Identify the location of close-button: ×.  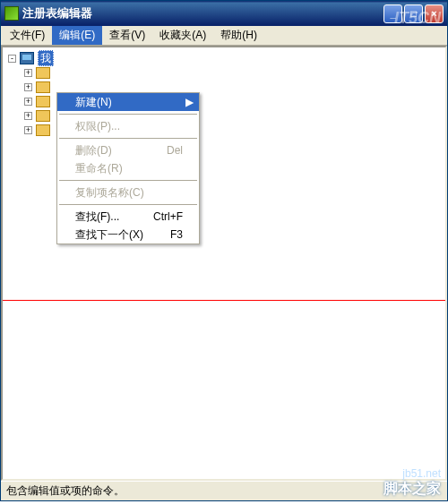
(434, 14).